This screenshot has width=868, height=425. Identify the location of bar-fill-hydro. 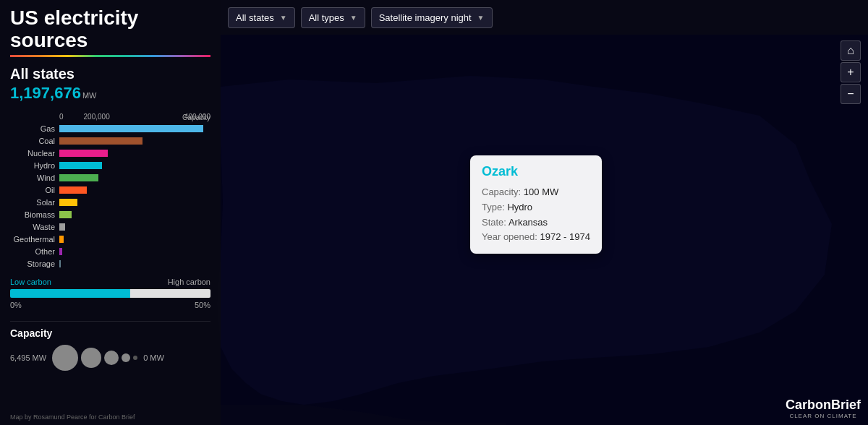
(81, 166).